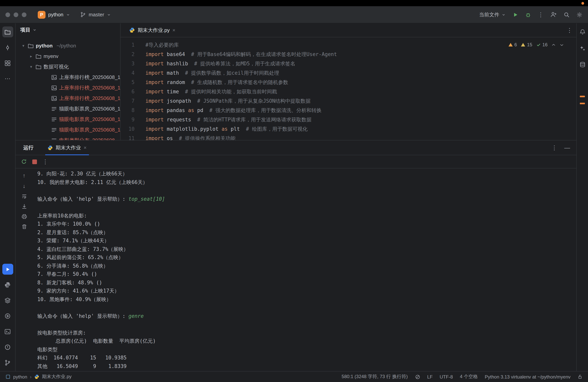  Describe the element at coordinates (68, 77) in the screenshot. I see `tree-item-file: 上座率排行榜_20250608_15` at that location.